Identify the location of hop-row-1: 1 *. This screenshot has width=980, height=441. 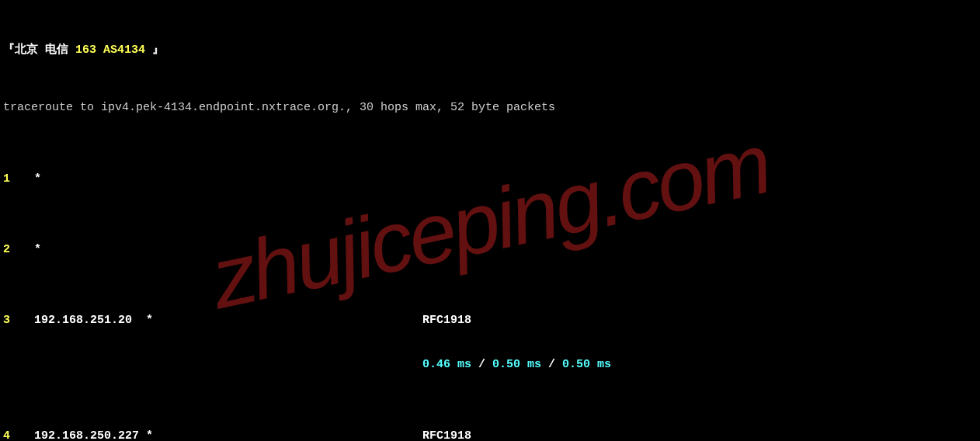
(490, 179).